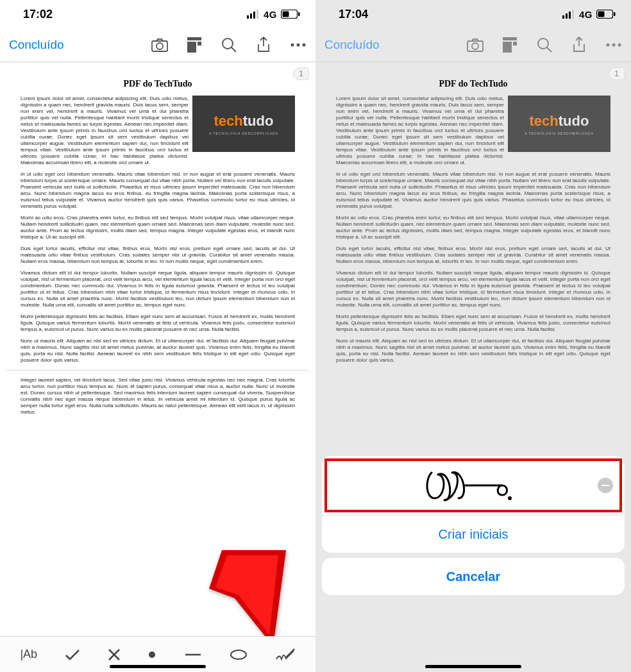 Image resolution: width=631 pixels, height=672 pixels. What do you see at coordinates (605, 485) in the screenshot?
I see `delete-signature-button` at bounding box center [605, 485].